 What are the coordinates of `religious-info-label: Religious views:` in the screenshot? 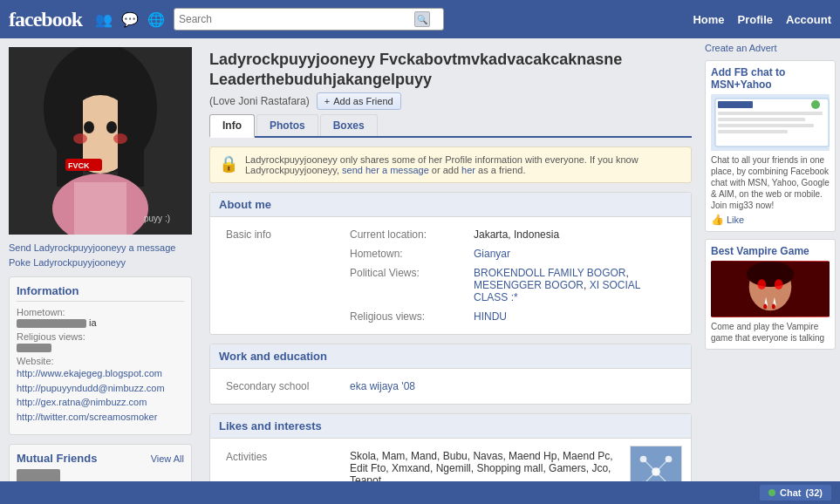 It's located at (406, 317).